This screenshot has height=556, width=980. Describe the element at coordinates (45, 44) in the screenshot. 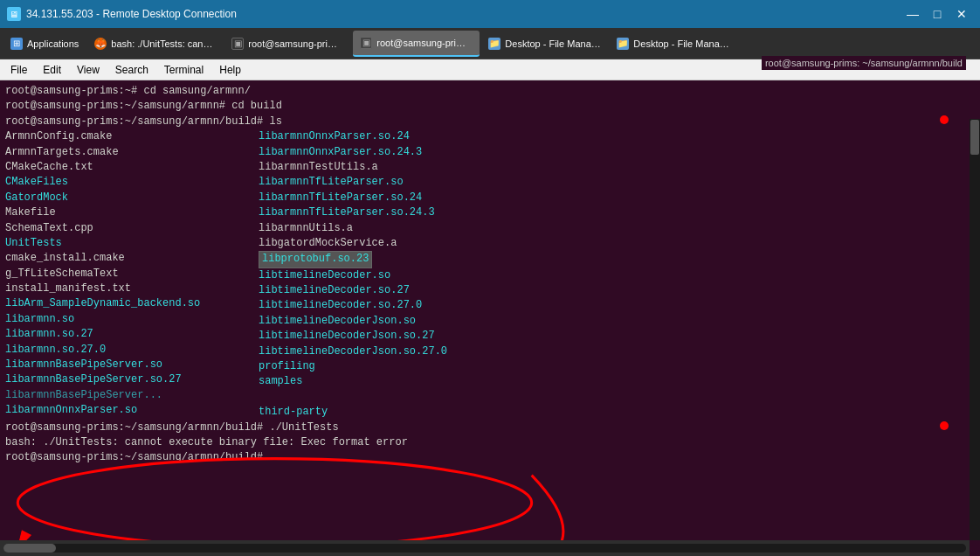

I see `taskbar-item-applications: ⊞ Applications` at that location.